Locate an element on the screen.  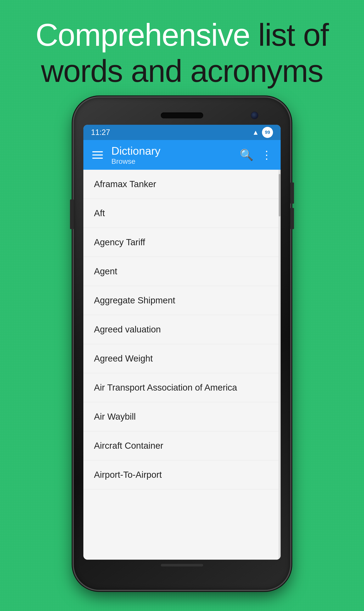
list-item: Agreed Weight is located at coordinates (181, 359).